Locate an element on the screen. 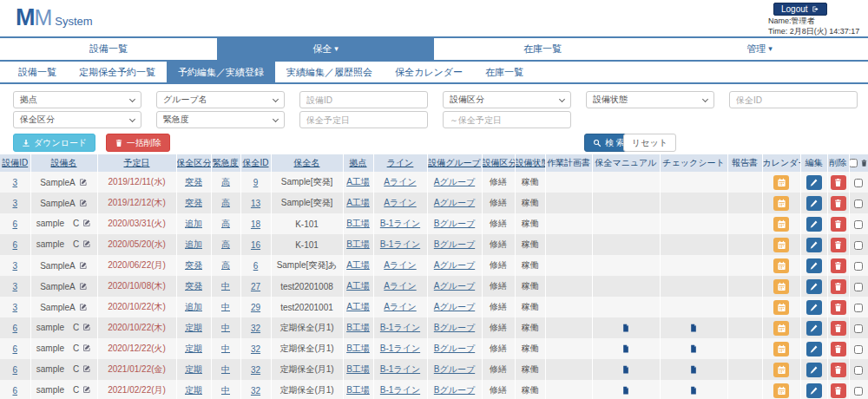 This screenshot has width=868, height=399. filter-field-date-from is located at coordinates (364, 120).